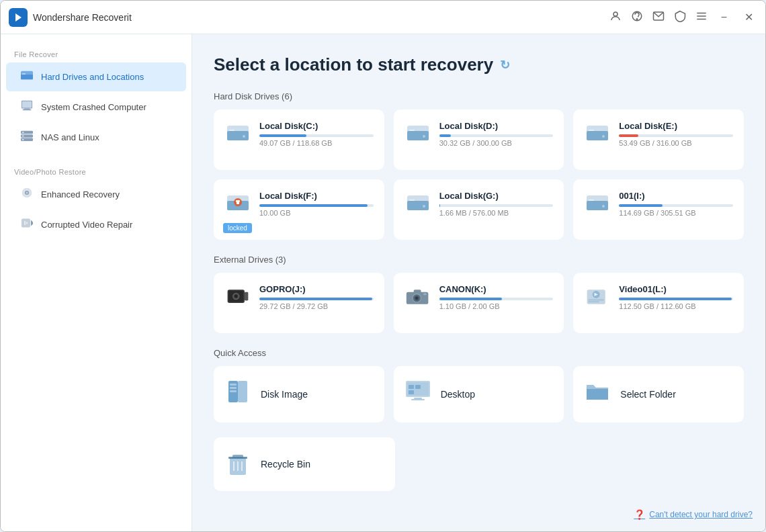 The width and height of the screenshot is (766, 532). What do you see at coordinates (597, 394) in the screenshot?
I see `select-folder-icon` at bounding box center [597, 394].